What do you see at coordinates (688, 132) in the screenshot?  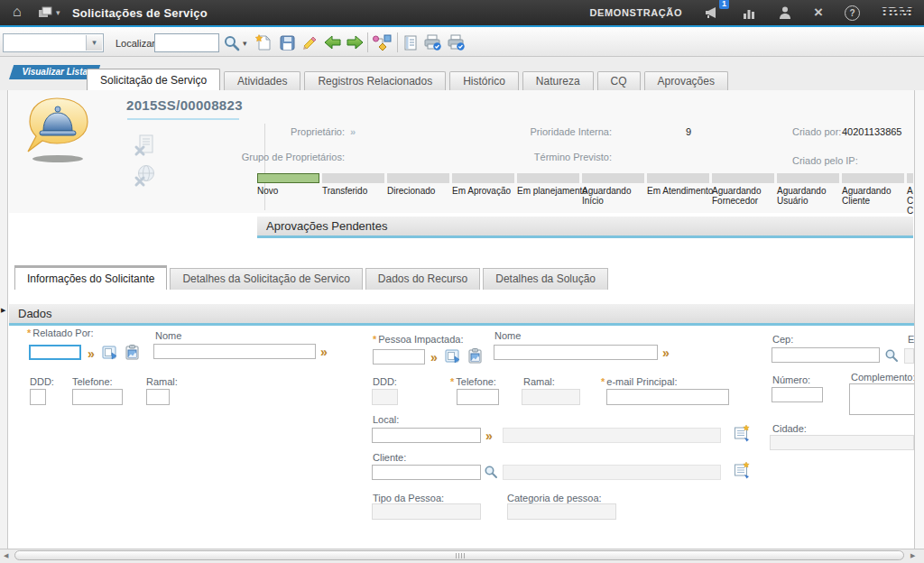 I see `internal-priority-value: 9` at bounding box center [688, 132].